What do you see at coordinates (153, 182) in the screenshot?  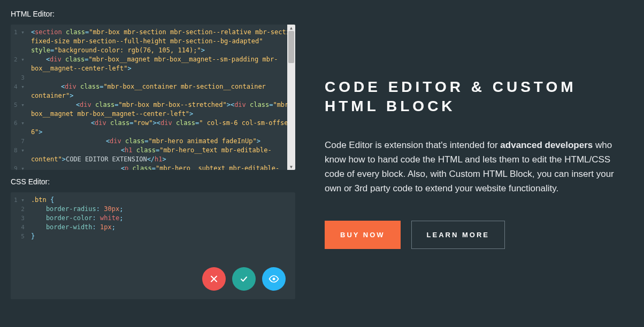 I see `css-editor-label: CSS Editor:` at bounding box center [153, 182].